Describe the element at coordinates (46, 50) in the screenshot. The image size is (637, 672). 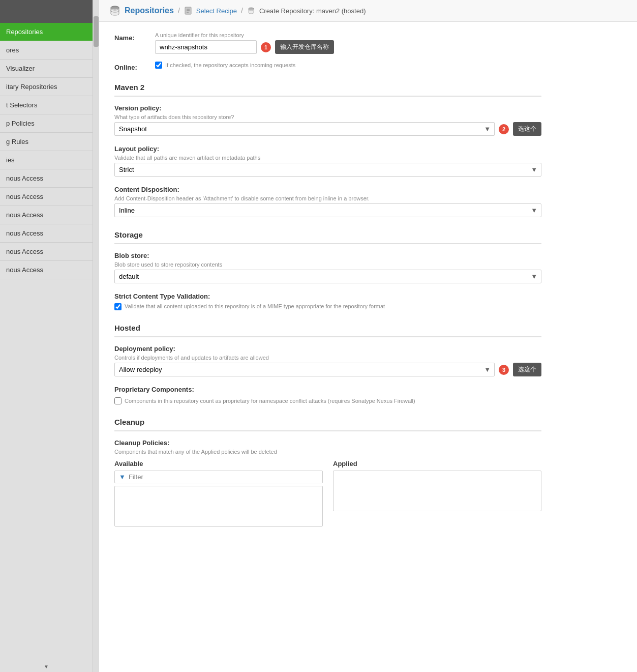
I see `sidebar-item-stores: ores` at that location.